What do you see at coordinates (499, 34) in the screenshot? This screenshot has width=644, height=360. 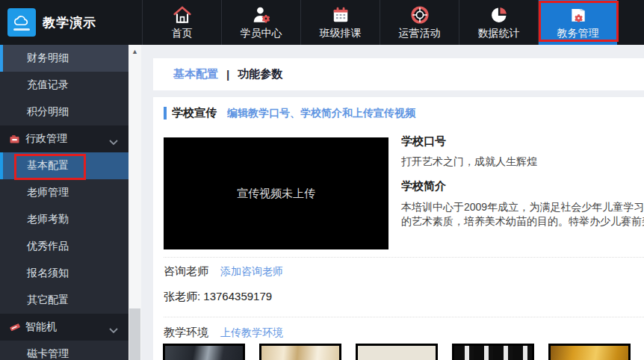 I see `nav-item-label: 数据统计` at bounding box center [499, 34].